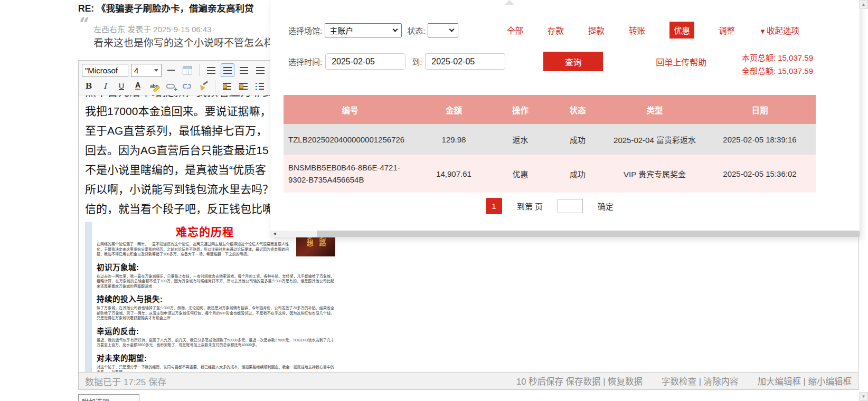 The height and width of the screenshot is (401, 868). I want to click on record-type-tabs: 全部 存款 提款 转账 优惠 调整 ▼收起选项, so click(653, 30).